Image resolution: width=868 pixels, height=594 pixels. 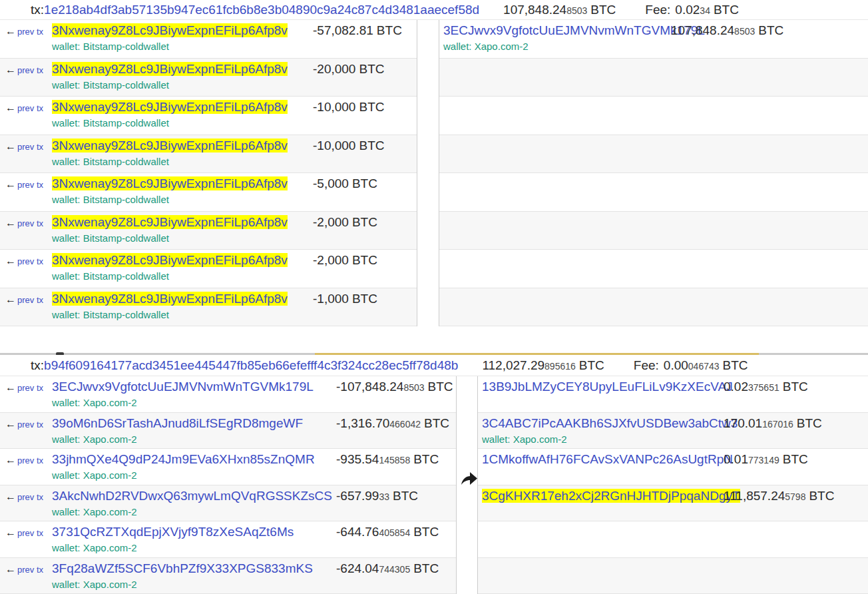 What do you see at coordinates (182, 569) in the screenshot?
I see `address-link: 3Fq28aWZf5SCF6VbhPZf9X33XPGS833mKS` at bounding box center [182, 569].